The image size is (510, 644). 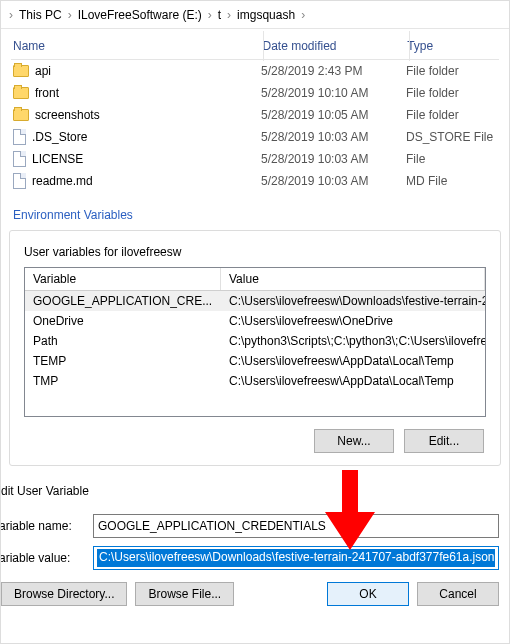 What do you see at coordinates (255, 137) in the screenshot?
I see `file-row: .DS_Store 5/28/2019 10:03 AM DS_STORE Fi…` at bounding box center [255, 137].